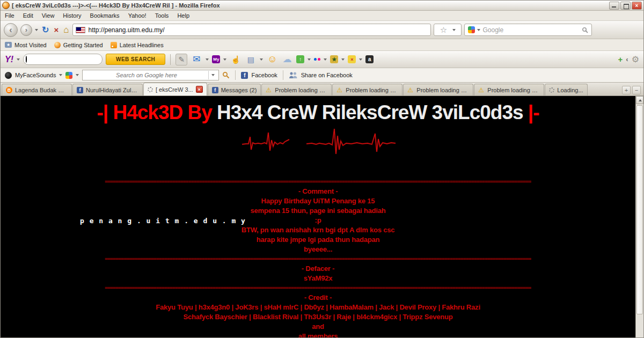 The image size is (644, 338). What do you see at coordinates (585, 30) in the screenshot?
I see `search-magnifier-icon` at bounding box center [585, 30].